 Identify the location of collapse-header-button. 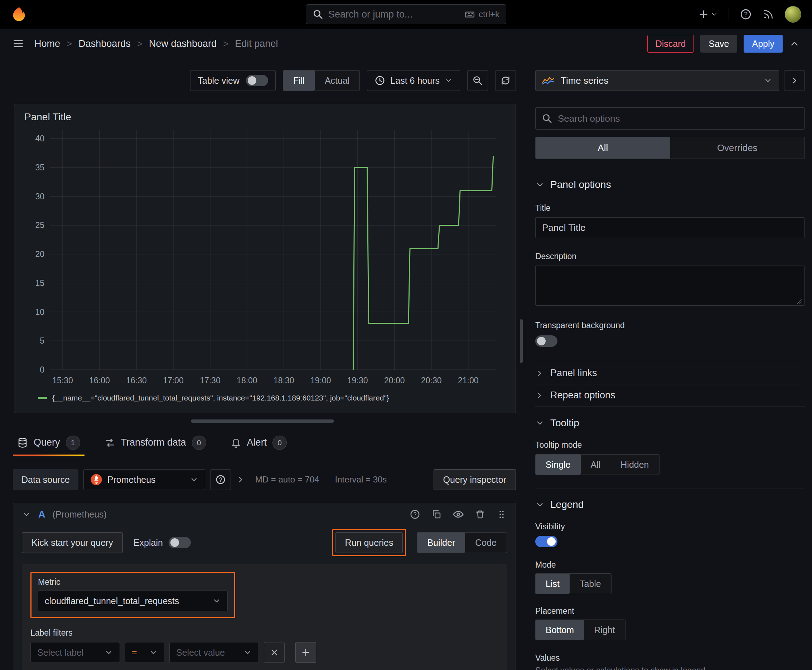
(795, 44).